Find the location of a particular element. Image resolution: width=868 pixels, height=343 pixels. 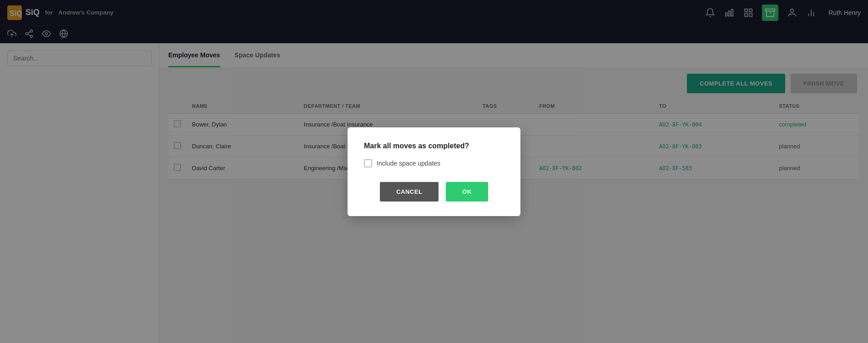

dialog-buttons: CANCEL OK is located at coordinates (434, 192).